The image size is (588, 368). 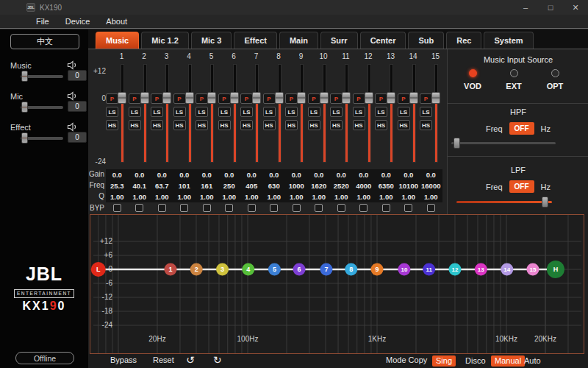 I want to click on mode-sing-button: Sing, so click(x=444, y=361).